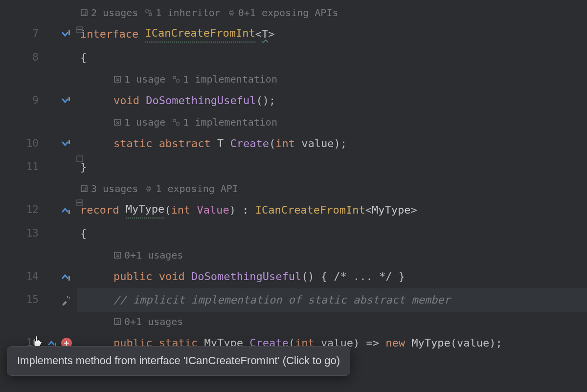  What do you see at coordinates (332, 34) in the screenshot?
I see `code-line: interface ICanCreateFromInt<T>` at bounding box center [332, 34].